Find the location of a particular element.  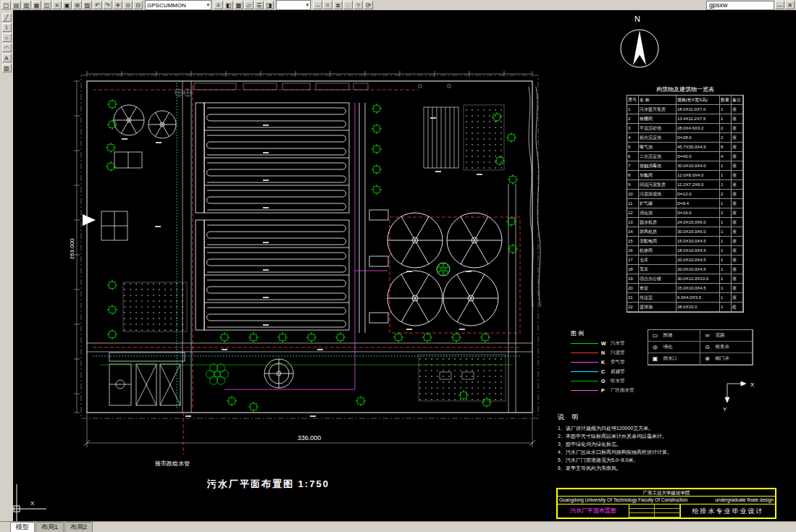

table-cell-no: 8 is located at coordinates (633, 175).